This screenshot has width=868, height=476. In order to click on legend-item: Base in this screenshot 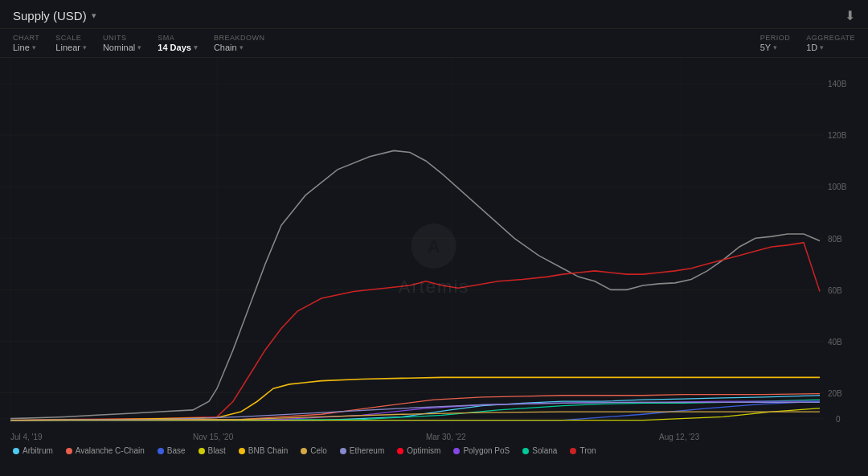, I will do `click(172, 450)`.